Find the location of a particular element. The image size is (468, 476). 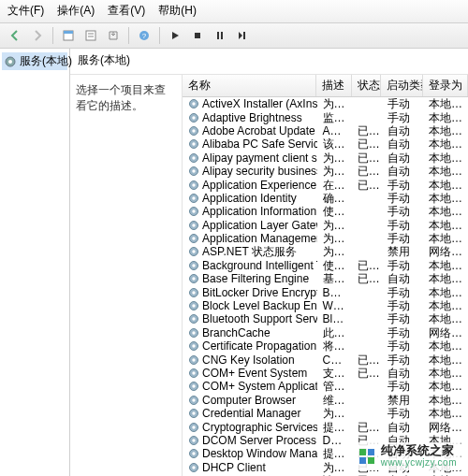

service-row: Application Information使用…手动本地系统 is located at coordinates (326, 211).